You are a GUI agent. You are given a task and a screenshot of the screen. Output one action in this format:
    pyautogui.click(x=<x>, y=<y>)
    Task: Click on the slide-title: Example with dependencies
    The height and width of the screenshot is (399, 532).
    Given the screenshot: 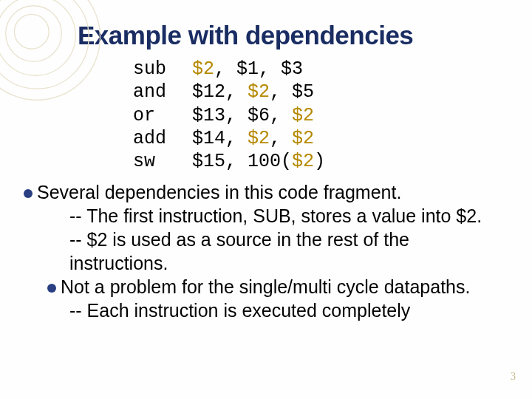 What is the action you would take?
    pyautogui.click(x=266, y=29)
    